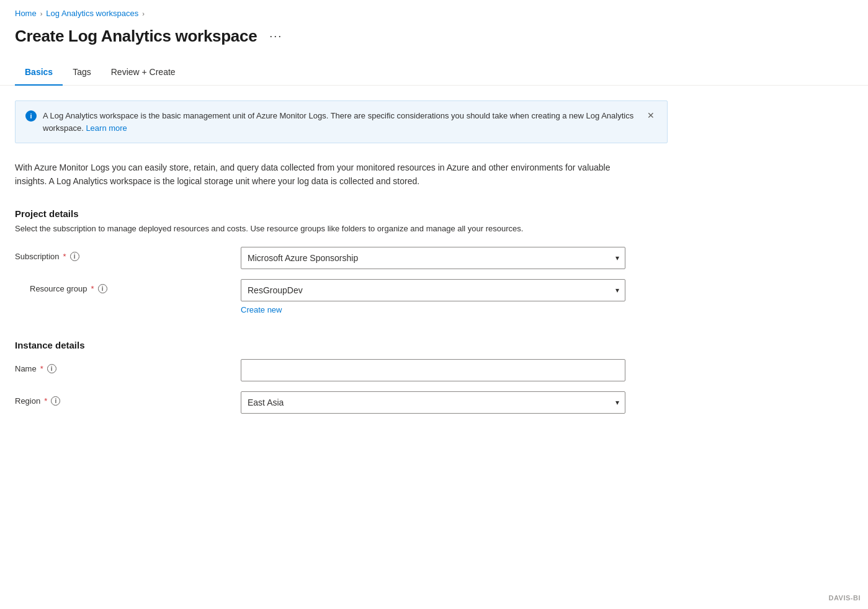 This screenshot has width=868, height=609. What do you see at coordinates (433, 402) in the screenshot?
I see `region-select-wrapper: East Asia ▾` at bounding box center [433, 402].